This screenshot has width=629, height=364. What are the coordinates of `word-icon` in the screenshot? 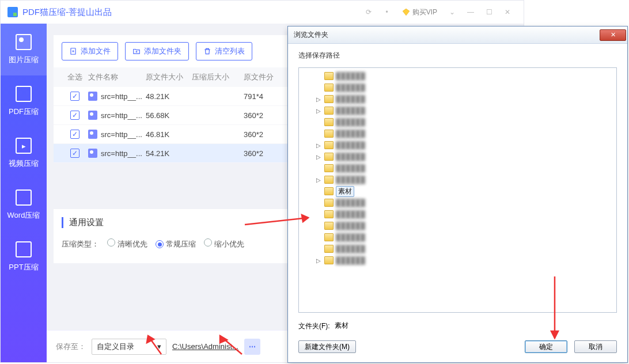 It's located at (24, 198).